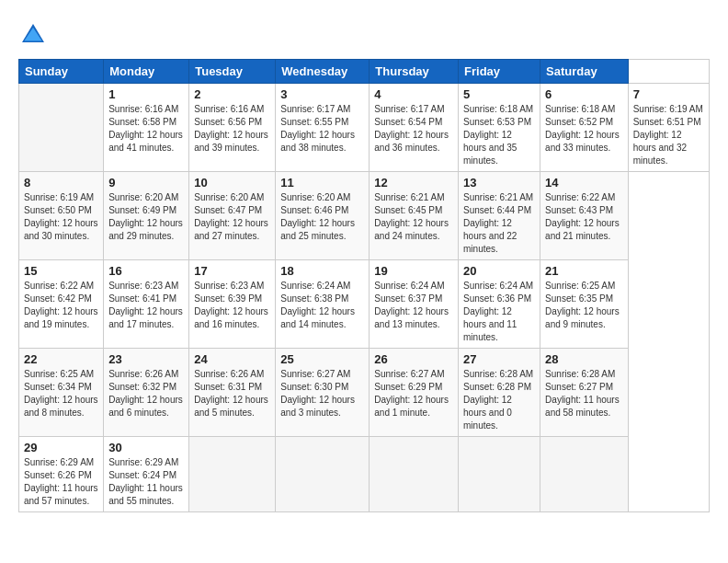 This screenshot has height=563, width=728. I want to click on day-info: Sunrise: 6:17 AMSunset: 6:54 PMDaylight:…, so click(412, 129).